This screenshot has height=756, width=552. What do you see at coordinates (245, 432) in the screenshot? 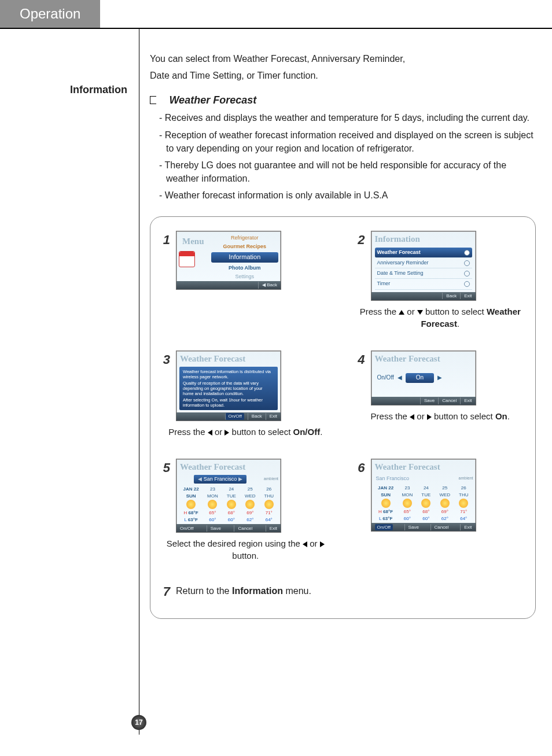
I see `step-3-caption: Press the or button to select On/Off.` at bounding box center [245, 432].